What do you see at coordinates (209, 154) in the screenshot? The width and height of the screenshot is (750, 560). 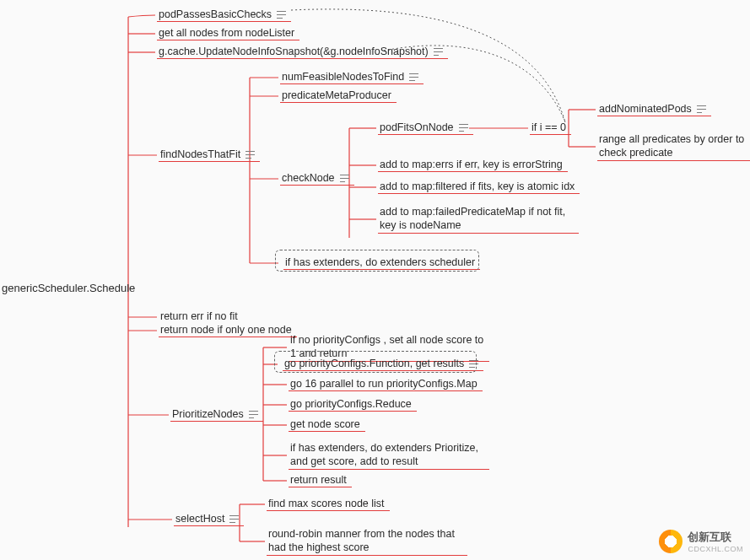 I see `node-findnodesthatfit: findNodesThatFit` at bounding box center [209, 154].